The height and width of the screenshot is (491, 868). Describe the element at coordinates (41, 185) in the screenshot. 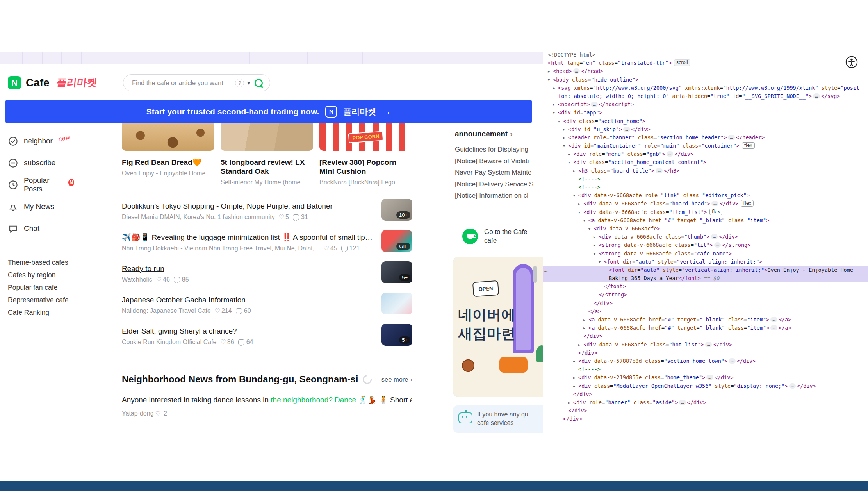

I see `sidebar-item-popular-posts: Popular Posts N` at that location.